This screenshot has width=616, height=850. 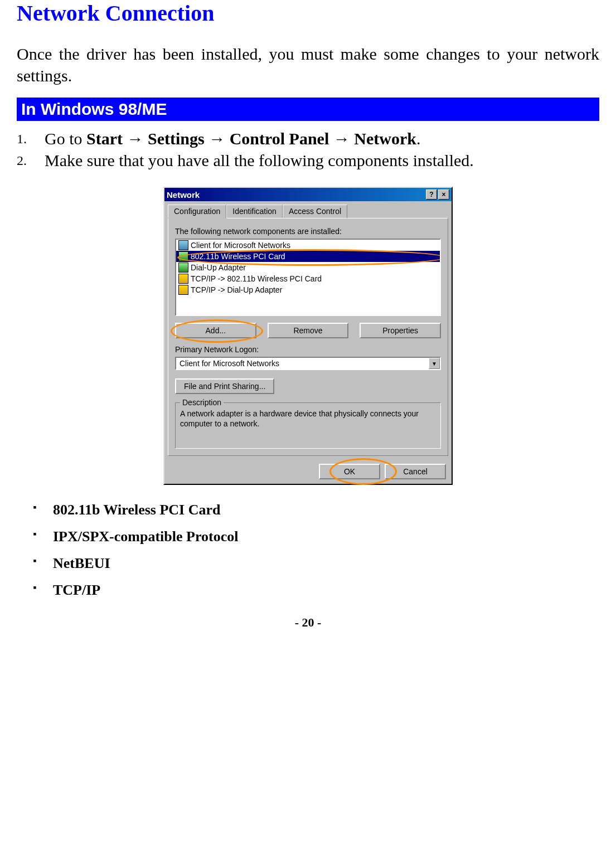 What do you see at coordinates (308, 279) in the screenshot?
I see `list-item: TCP/IP -> 802.11b Wireless PCI Card` at bounding box center [308, 279].